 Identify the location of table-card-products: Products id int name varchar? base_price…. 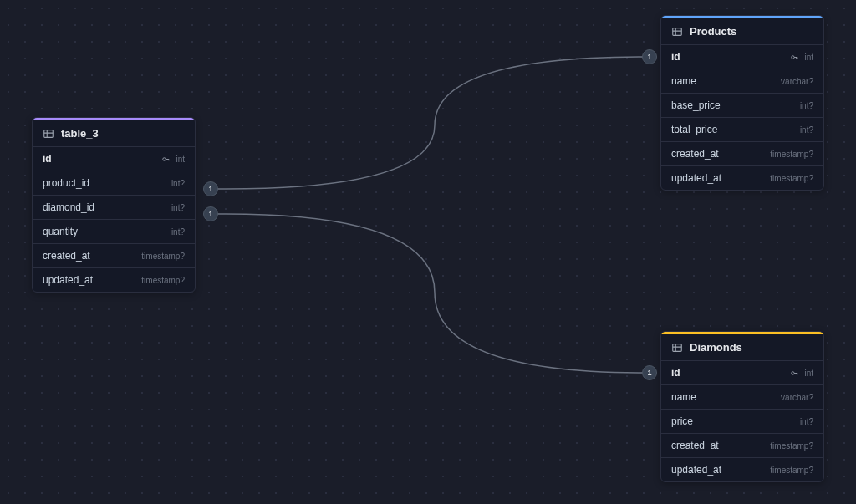
(742, 103).